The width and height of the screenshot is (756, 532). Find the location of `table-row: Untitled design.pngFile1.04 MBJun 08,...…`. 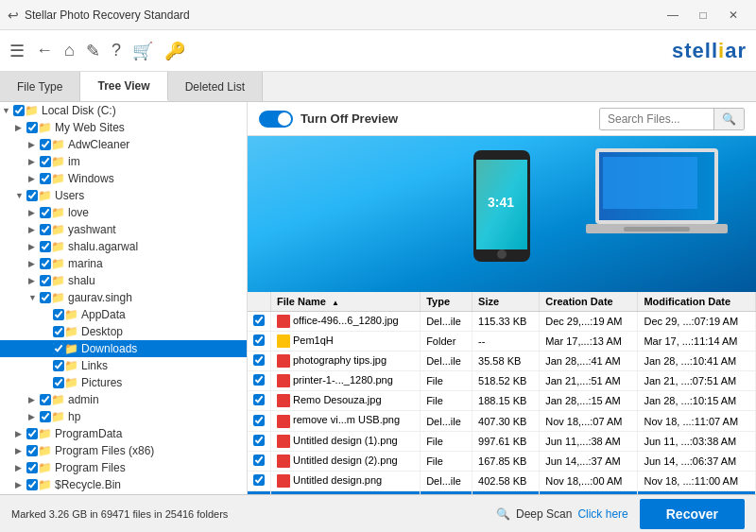

table-row: Untitled design.pngFile1.04 MBJun 08,...… is located at coordinates (502, 492).